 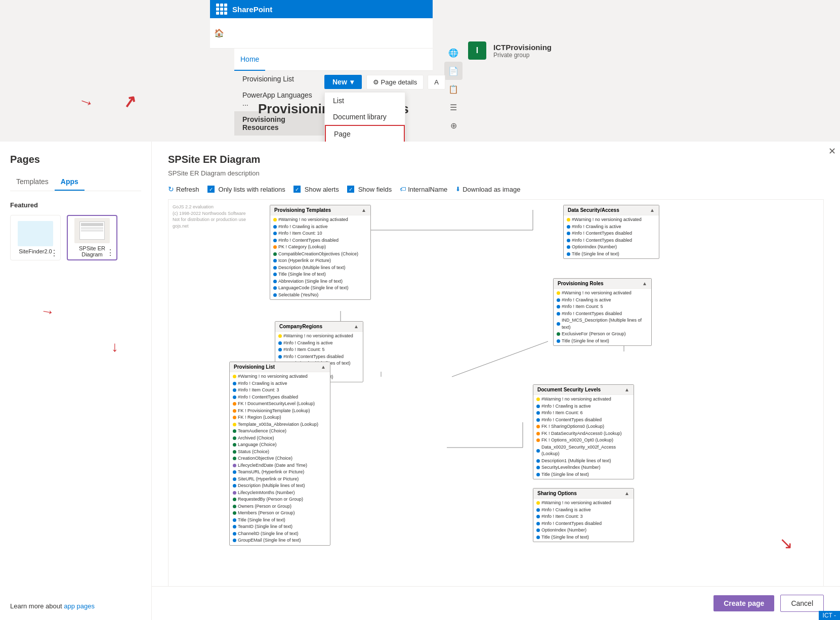 What do you see at coordinates (54, 253) in the screenshot?
I see `card-sitefinder-more: ⋮` at bounding box center [54, 253].